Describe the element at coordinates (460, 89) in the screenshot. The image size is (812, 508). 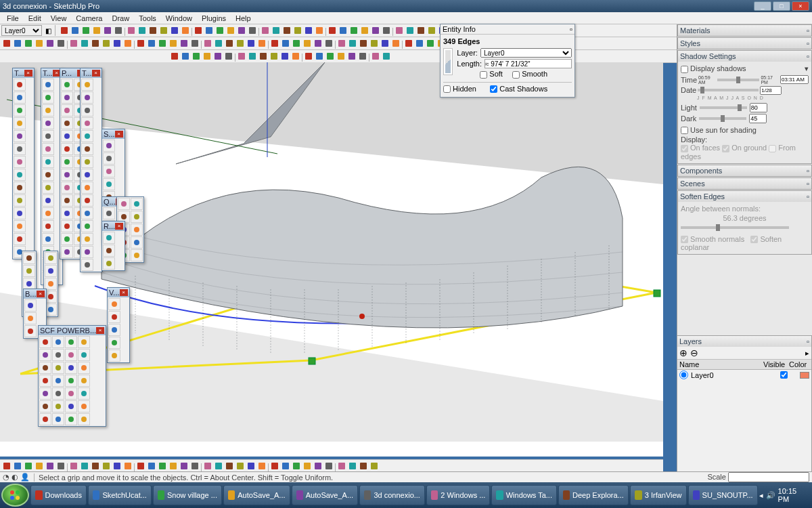
I see `hidden-checkbox: Hidden` at that location.